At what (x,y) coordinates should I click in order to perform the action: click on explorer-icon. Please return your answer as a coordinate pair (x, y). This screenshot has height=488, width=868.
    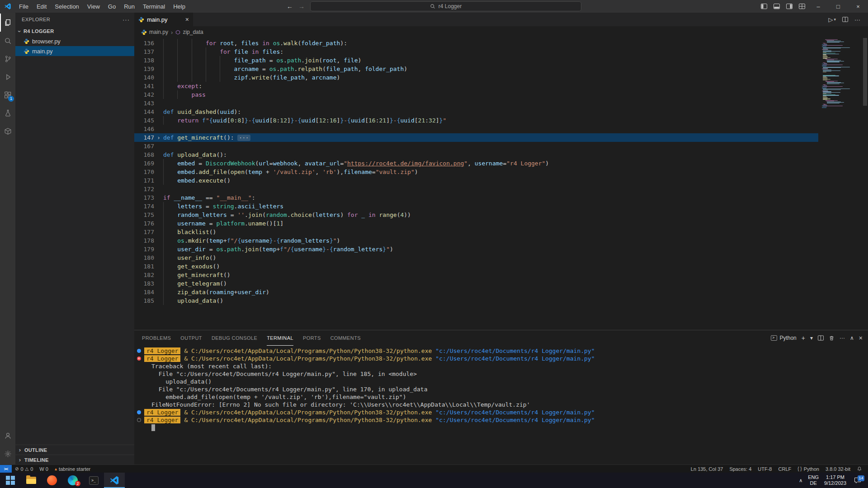
    Looking at the image, I should click on (8, 23).